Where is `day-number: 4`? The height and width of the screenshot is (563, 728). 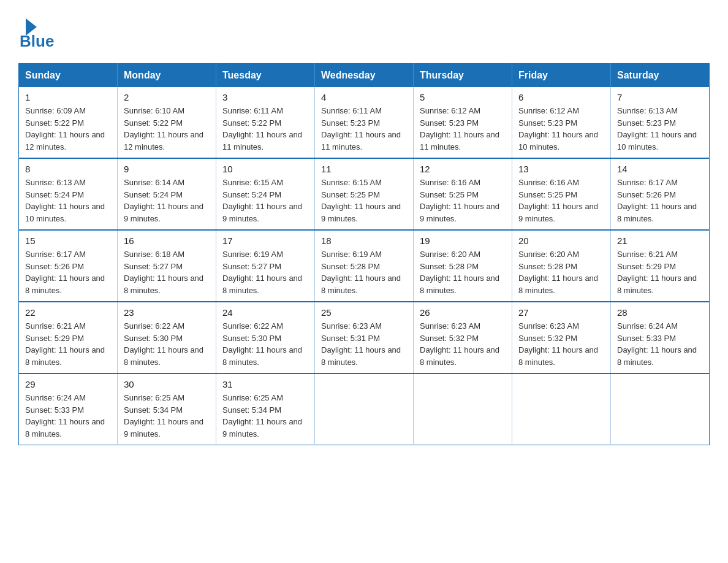 day-number: 4 is located at coordinates (364, 97).